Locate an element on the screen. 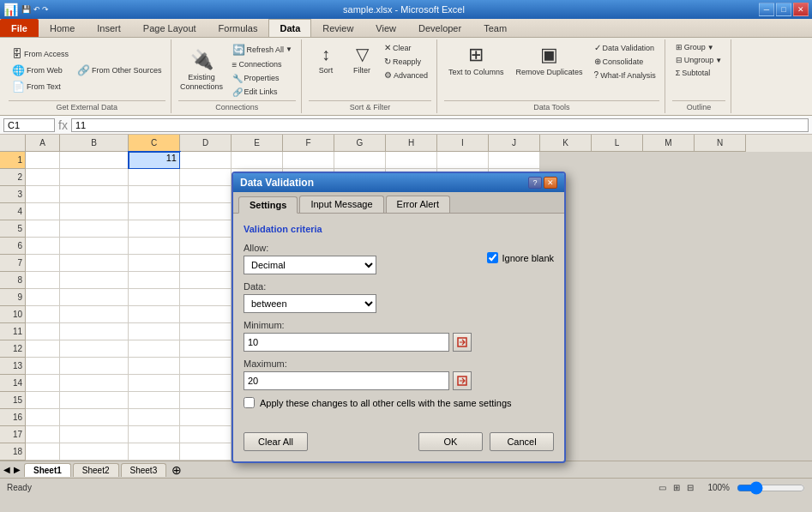  maximum-input is located at coordinates (346, 381).